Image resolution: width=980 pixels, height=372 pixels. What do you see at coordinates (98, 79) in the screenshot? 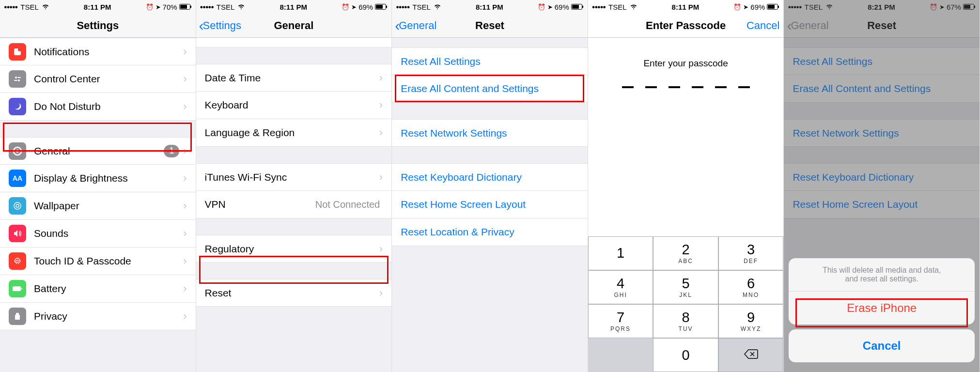
I see `row-control-center: Control Center ›` at bounding box center [98, 79].